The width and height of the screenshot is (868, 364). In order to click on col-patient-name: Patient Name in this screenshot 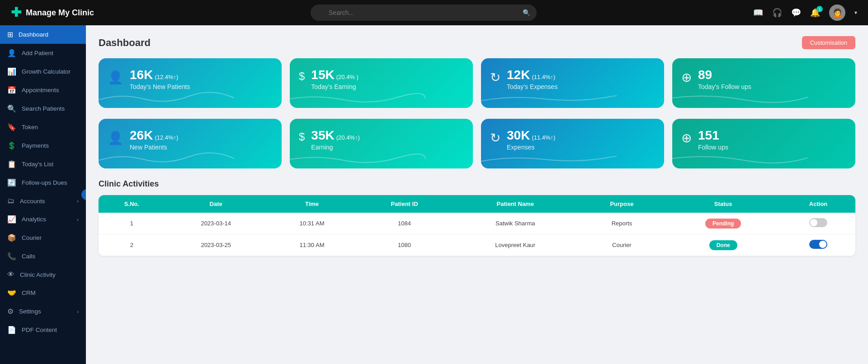, I will do `click(515, 204)`.